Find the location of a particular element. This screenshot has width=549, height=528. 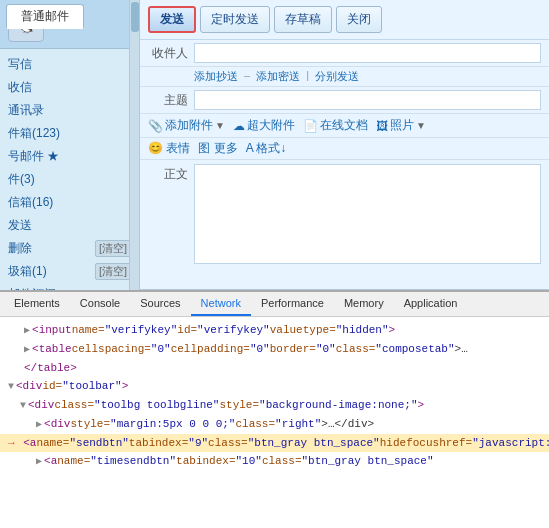

code-line-7-highlighted: → <a name="sendbtn" tabindex="9" class="… is located at coordinates (274, 443).